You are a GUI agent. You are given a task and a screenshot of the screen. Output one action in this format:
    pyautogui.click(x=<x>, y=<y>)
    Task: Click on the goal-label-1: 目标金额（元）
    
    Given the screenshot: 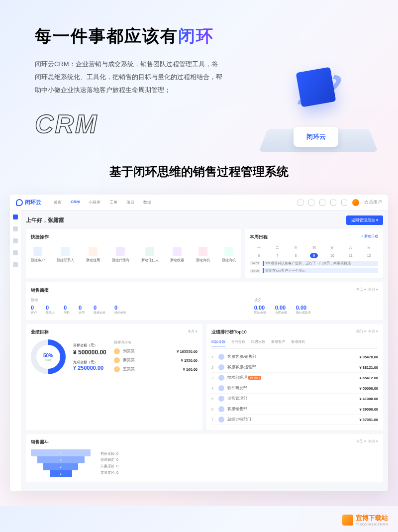 What is the action you would take?
    pyautogui.click(x=90, y=345)
    